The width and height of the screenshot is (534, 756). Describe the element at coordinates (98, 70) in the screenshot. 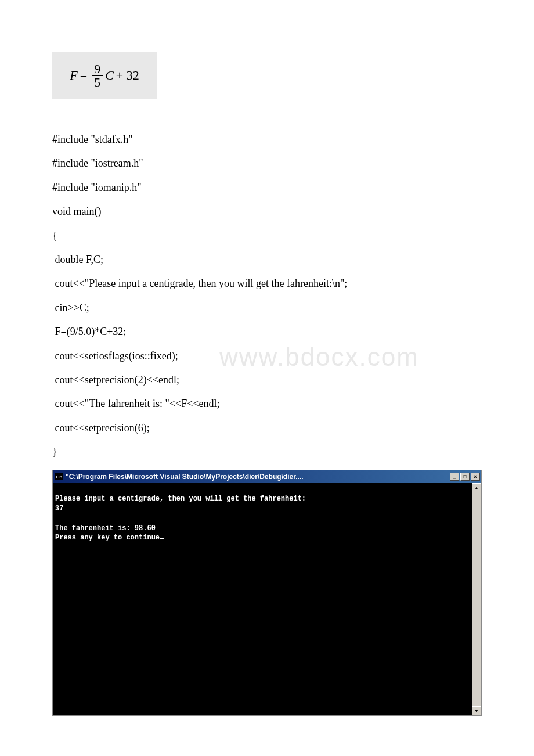

I see `formula-numerator: 9` at that location.